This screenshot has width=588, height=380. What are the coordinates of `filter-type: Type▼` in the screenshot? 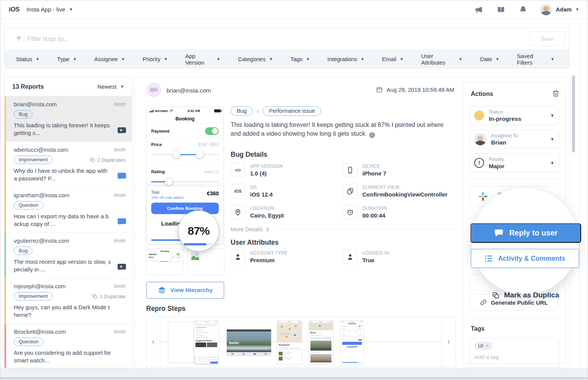 It's located at (66, 59).